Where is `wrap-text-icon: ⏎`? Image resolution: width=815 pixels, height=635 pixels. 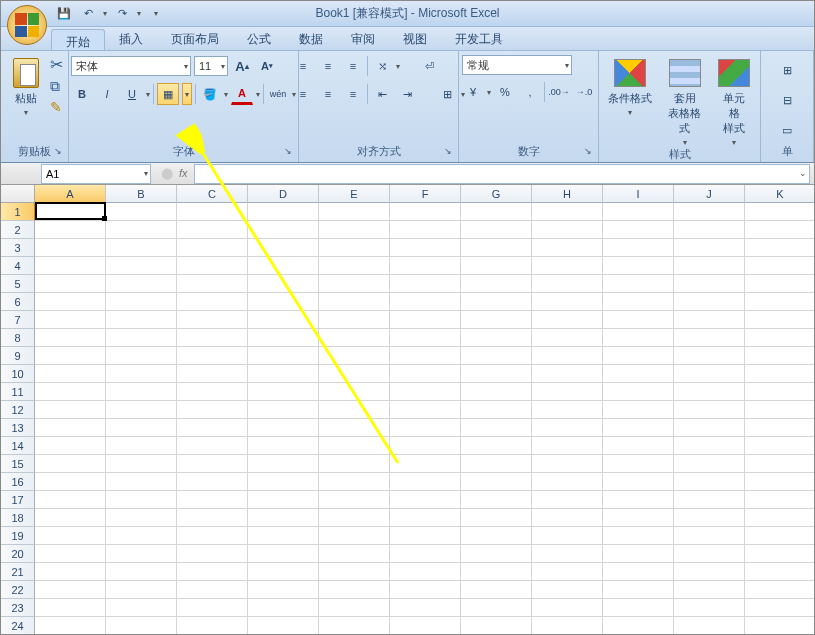 wrap-text-icon: ⏎ is located at coordinates (429, 66).